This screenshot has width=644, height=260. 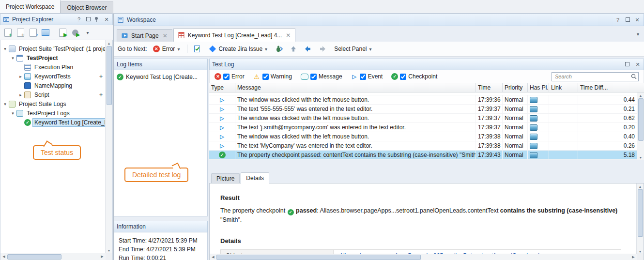 What do you see at coordinates (608, 88) in the screenshot?
I see `column-header: Time Diff...` at bounding box center [608, 88].